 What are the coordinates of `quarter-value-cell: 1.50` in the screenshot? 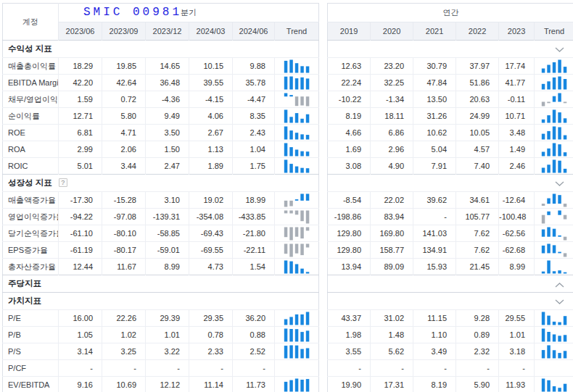 It's located at (168, 149).